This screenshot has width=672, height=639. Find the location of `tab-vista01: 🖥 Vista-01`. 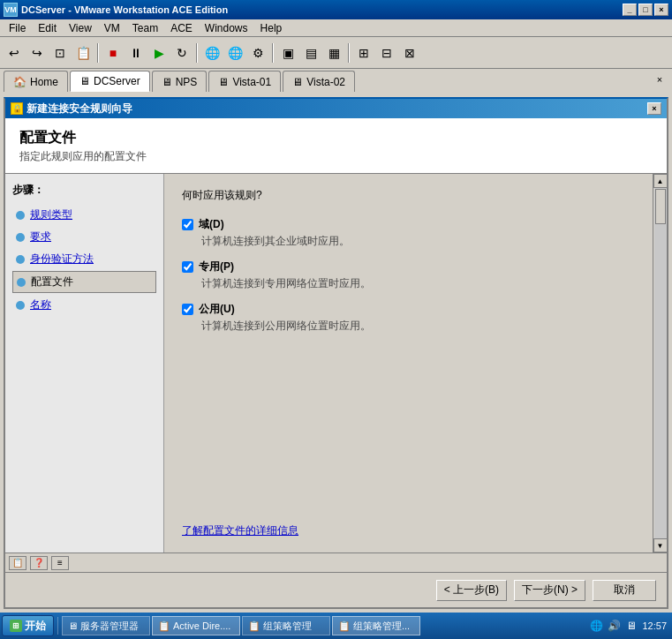

tab-vista01: 🖥 Vista-01 is located at coordinates (245, 81).